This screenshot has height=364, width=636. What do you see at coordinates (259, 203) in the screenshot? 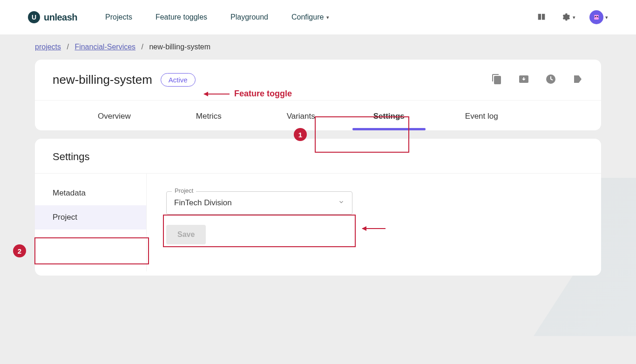
I see `project-select: FinTech Division` at bounding box center [259, 203].